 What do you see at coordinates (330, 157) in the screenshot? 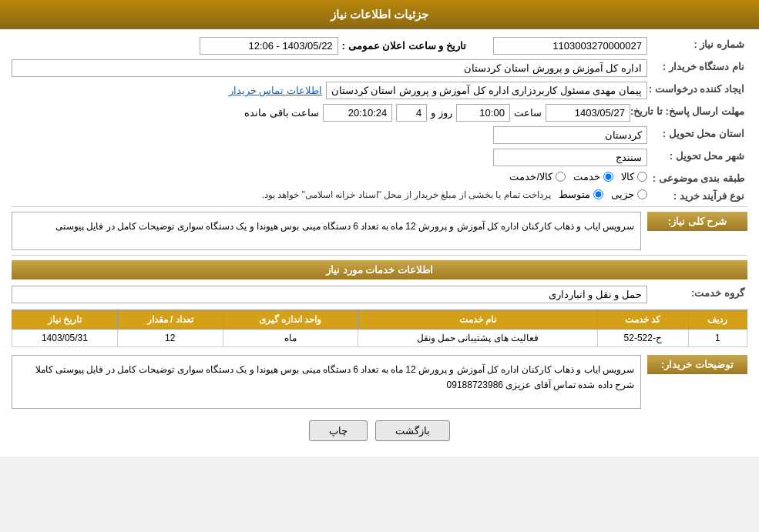
I see `shahr-value: سنندج` at bounding box center [330, 157].